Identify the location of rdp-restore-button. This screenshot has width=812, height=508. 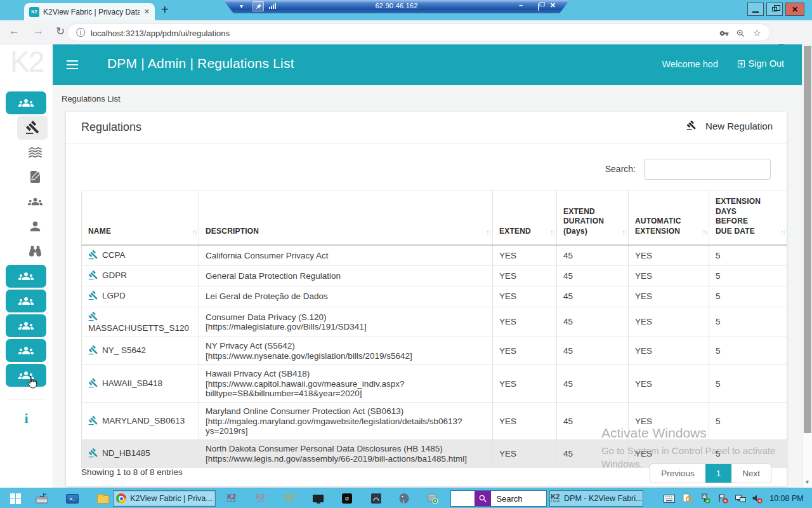
(539, 7).